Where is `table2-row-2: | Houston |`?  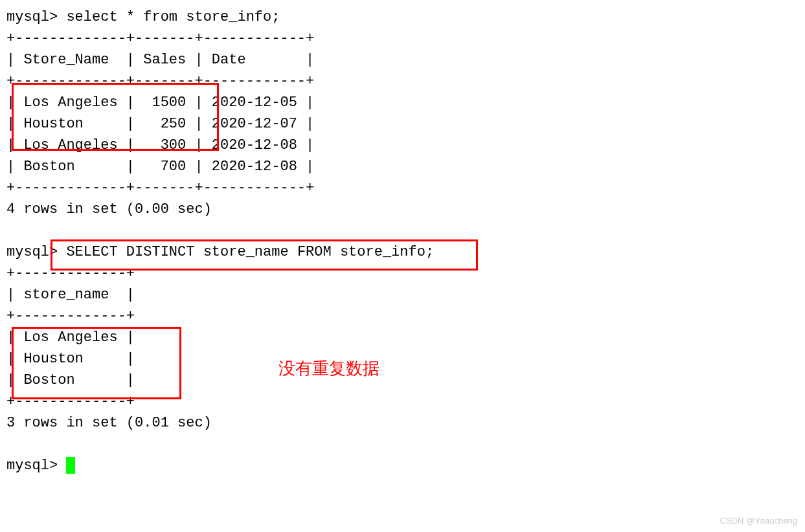
table2-row-2: | Houston | is located at coordinates (71, 359).